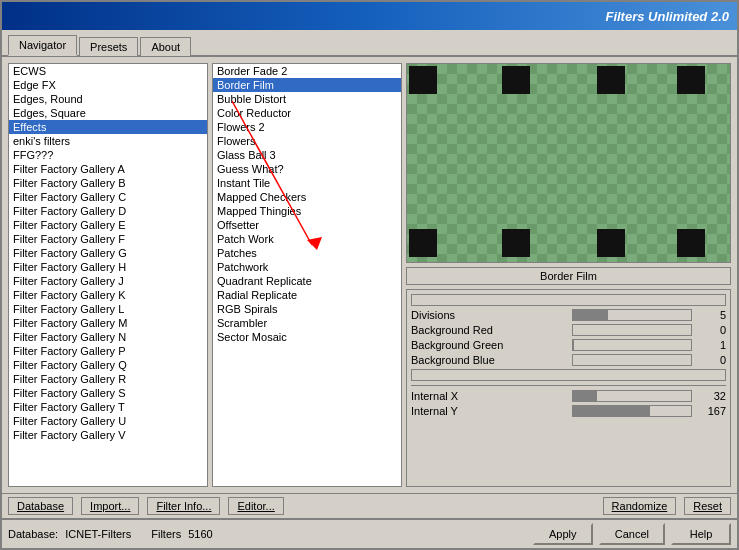  Describe the element at coordinates (108, 337) in the screenshot. I see `list-item: Filter Factory Gallery N` at that location.